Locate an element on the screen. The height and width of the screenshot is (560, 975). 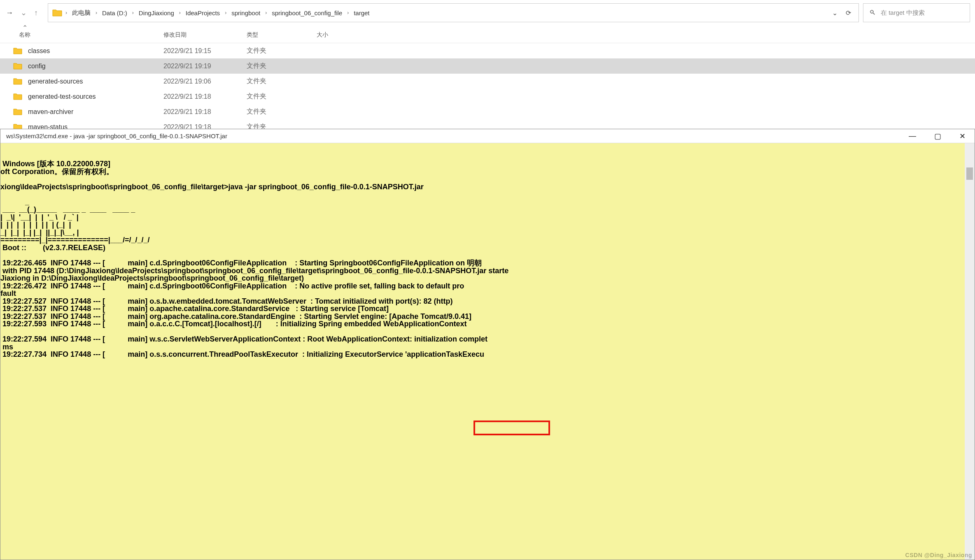
nav-buttons: → ⌄ ↑ is located at coordinates (22, 13).